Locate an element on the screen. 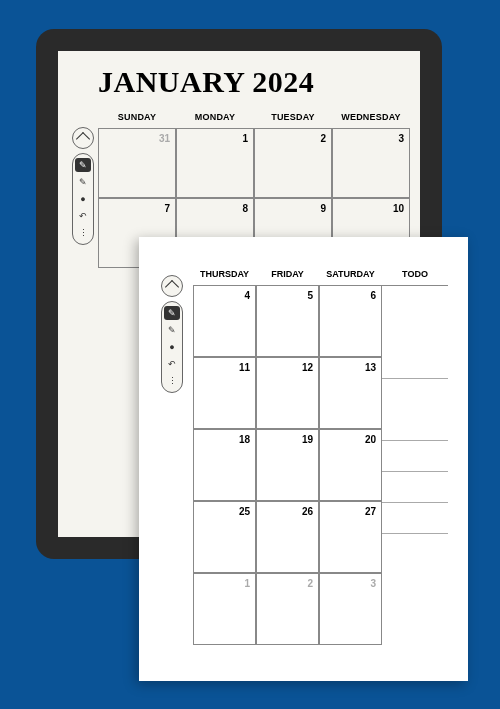  todo-header: TODO is located at coordinates (415, 277).